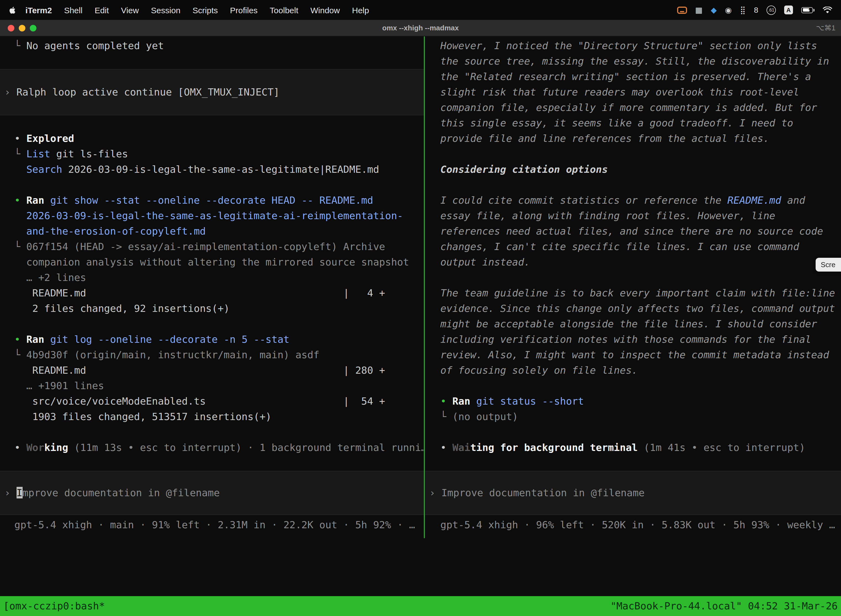  What do you see at coordinates (219, 417) in the screenshot?
I see `terminal-line: 1903 files changed, 513517 insertions(+)` at bounding box center [219, 417].